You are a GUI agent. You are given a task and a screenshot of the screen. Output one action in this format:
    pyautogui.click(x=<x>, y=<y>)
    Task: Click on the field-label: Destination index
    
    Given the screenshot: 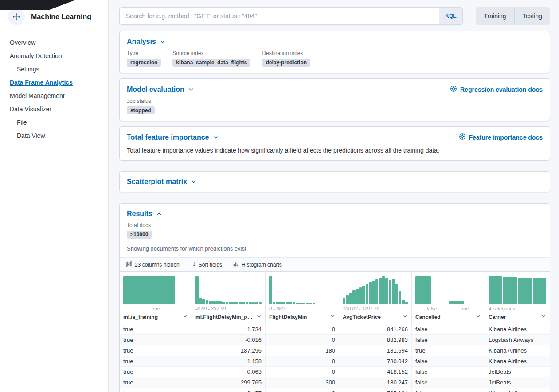 What is the action you would take?
    pyautogui.click(x=286, y=53)
    